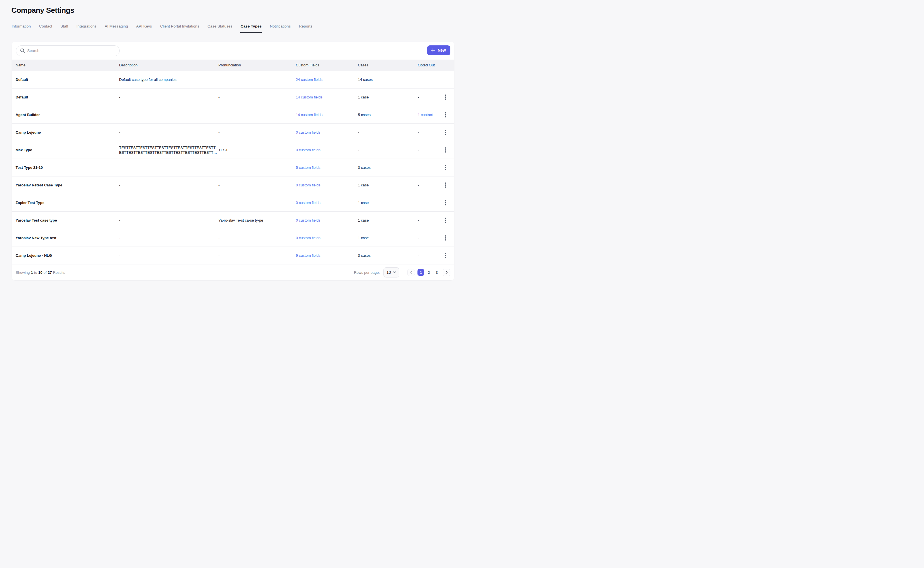 The width and height of the screenshot is (924, 568). I want to click on tab-case-statuses: Case Statuses, so click(220, 29).